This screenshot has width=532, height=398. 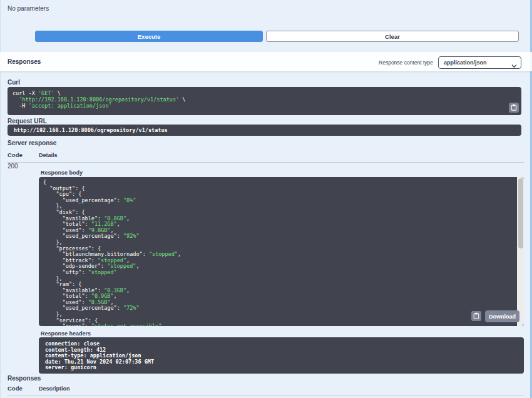 I want to click on request-url-value: http://192.168.1.120:8006/ogrepository/v…, so click(x=264, y=130).